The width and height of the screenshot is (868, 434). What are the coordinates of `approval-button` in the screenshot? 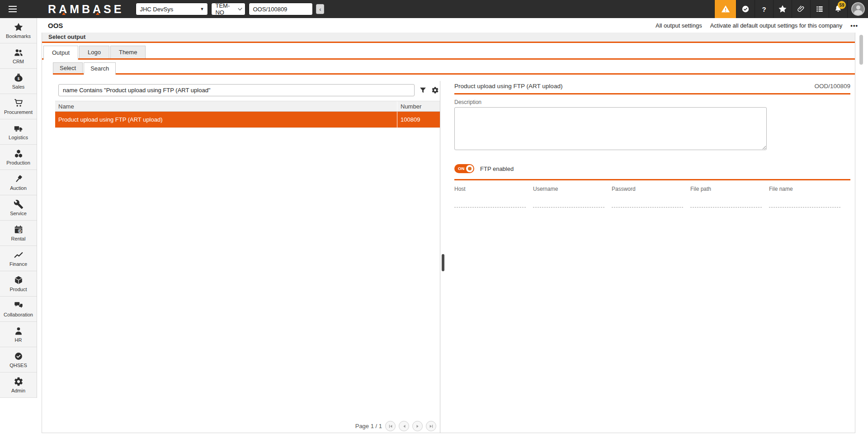 It's located at (745, 9).